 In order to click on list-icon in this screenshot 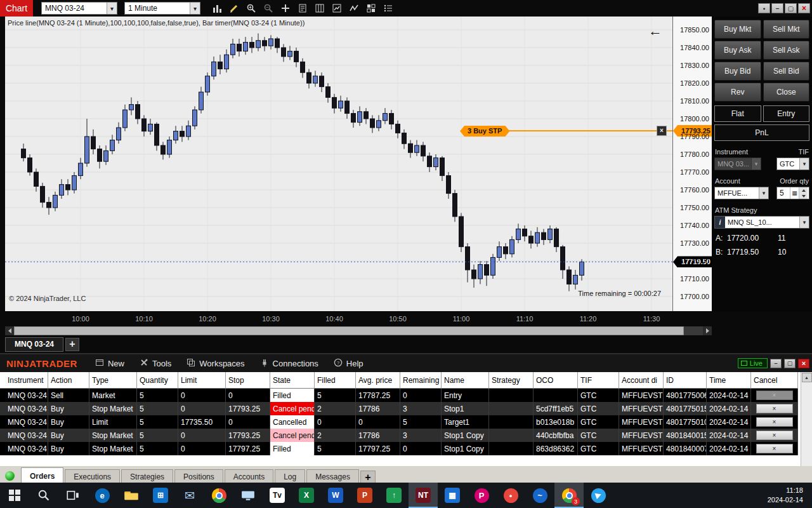, I will do `click(388, 8)`.